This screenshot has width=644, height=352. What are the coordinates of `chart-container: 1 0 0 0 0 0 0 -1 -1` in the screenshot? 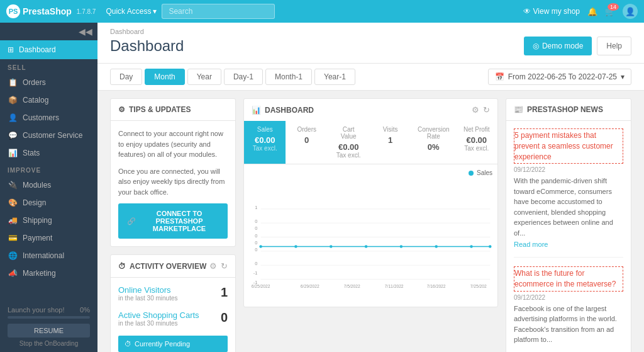 It's located at (371, 243).